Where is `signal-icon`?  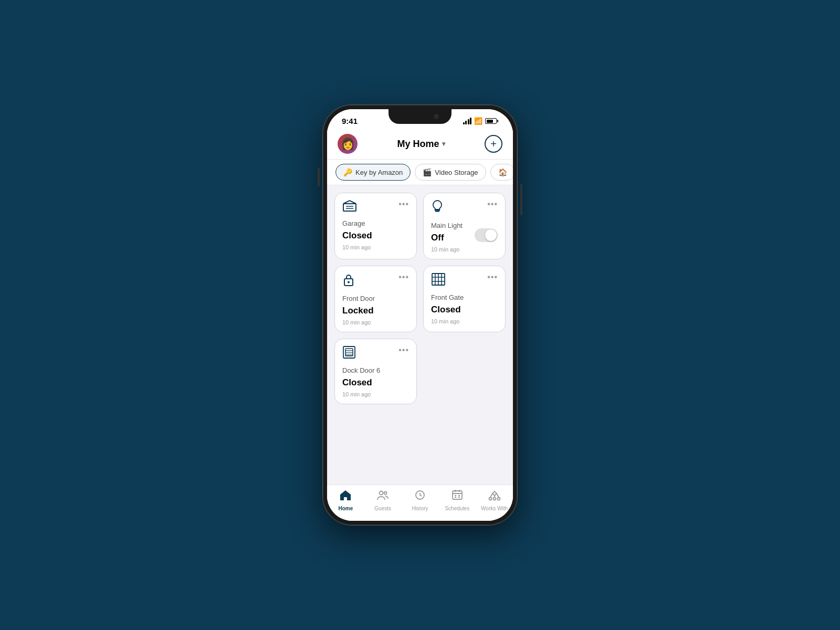 signal-icon is located at coordinates (467, 121).